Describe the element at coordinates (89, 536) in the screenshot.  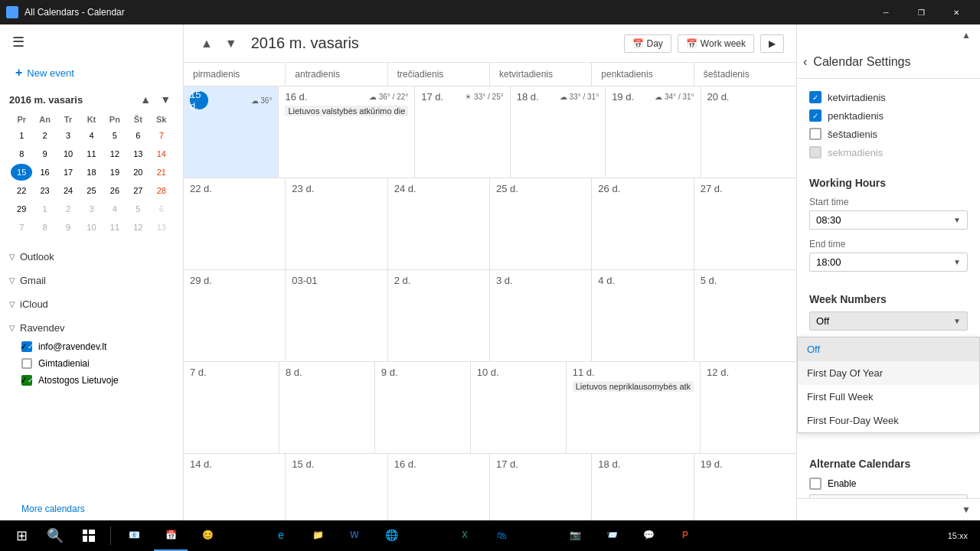
I see `task-view-button` at that location.